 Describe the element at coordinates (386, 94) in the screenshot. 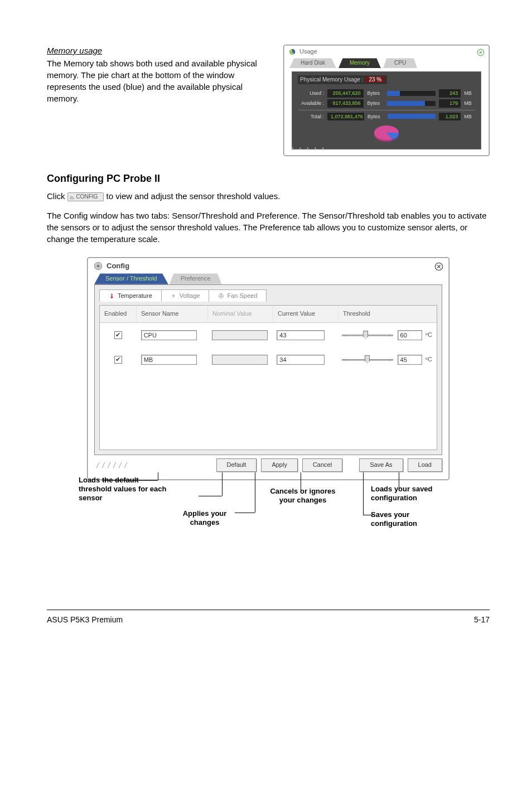

I see `memory-row: Used :255,447,620Bytes243MB` at that location.